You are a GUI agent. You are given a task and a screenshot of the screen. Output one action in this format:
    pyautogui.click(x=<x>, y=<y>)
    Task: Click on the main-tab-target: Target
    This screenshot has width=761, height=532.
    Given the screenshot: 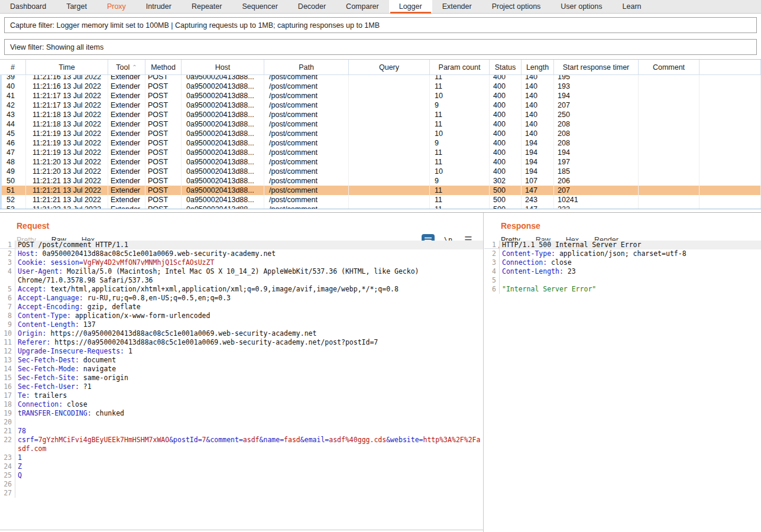 What is the action you would take?
    pyautogui.click(x=77, y=7)
    